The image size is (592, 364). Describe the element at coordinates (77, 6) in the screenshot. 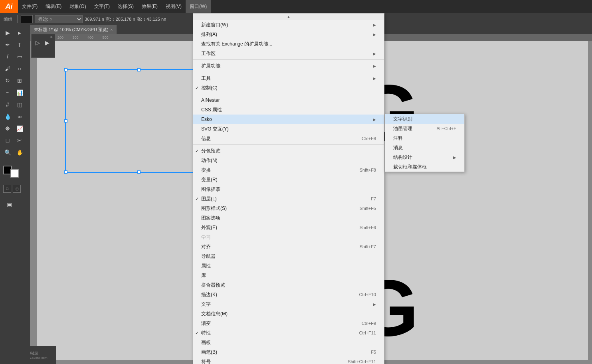

I see `menu-object: 对象(O)` at that location.